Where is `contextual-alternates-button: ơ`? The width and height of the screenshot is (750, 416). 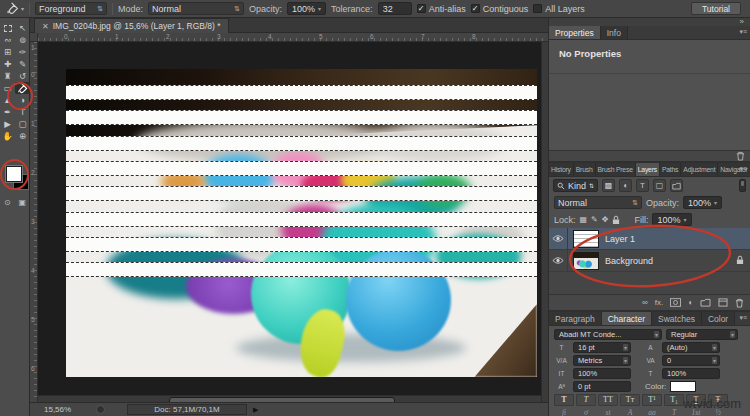 contextual-alternates-button: ơ is located at coordinates (586, 412).